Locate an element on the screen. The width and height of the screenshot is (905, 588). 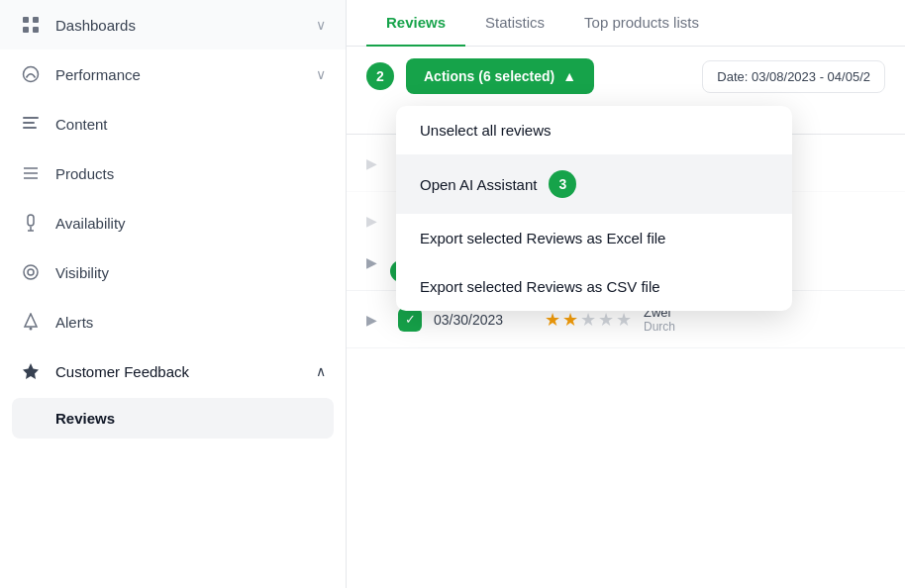
sidebar-item-label: Performance is located at coordinates (98, 75).